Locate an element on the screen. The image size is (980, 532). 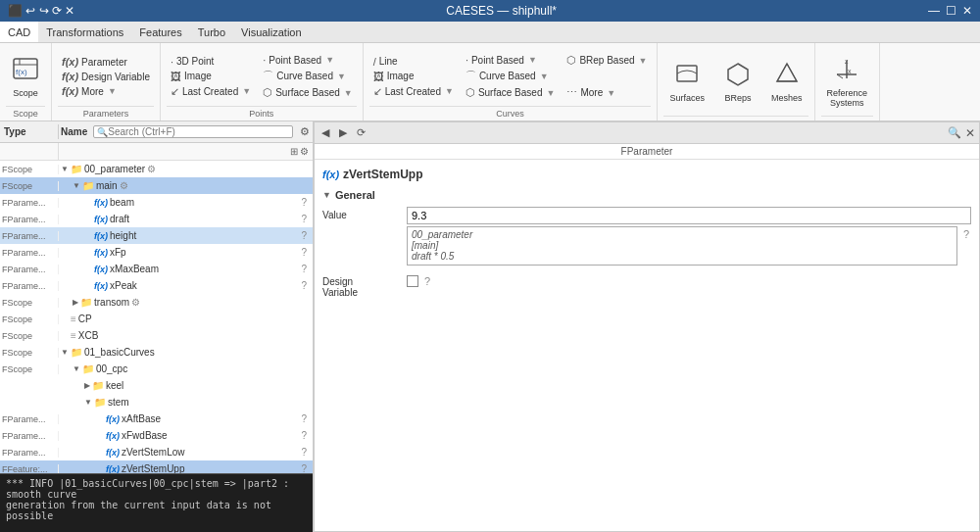
menu-item-transformations: Transformations is located at coordinates (84, 31).